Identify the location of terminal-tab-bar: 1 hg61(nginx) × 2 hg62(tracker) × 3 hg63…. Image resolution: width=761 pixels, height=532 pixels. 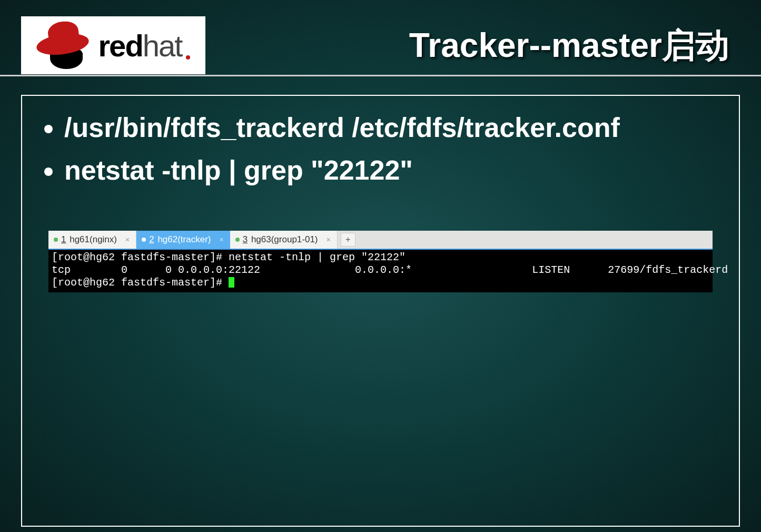
(380, 240).